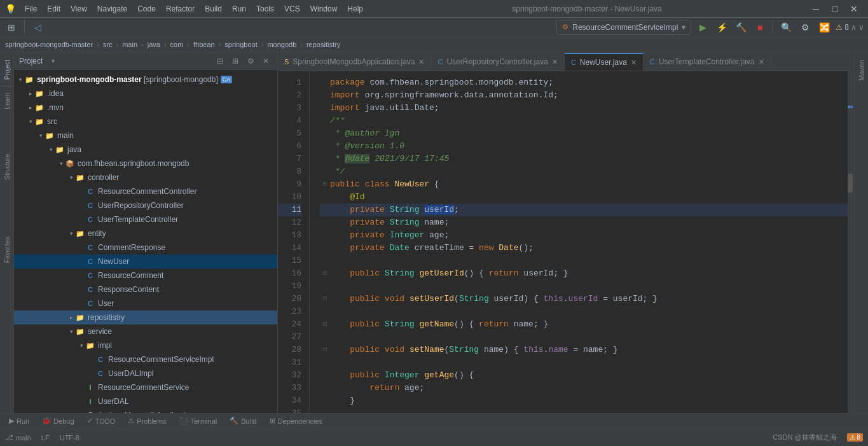 The width and height of the screenshot is (868, 446). Describe the element at coordinates (214, 9) in the screenshot. I see `menu-build: Build` at that location.